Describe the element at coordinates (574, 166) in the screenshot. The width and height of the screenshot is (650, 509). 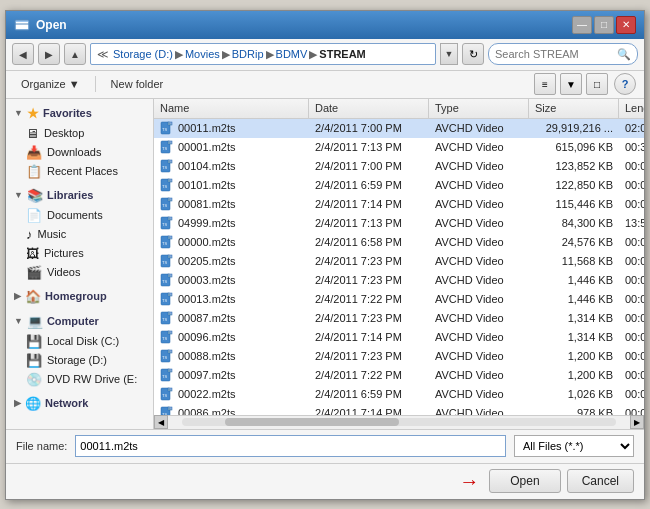
I see `file-size: 123,852 KB` at that location.